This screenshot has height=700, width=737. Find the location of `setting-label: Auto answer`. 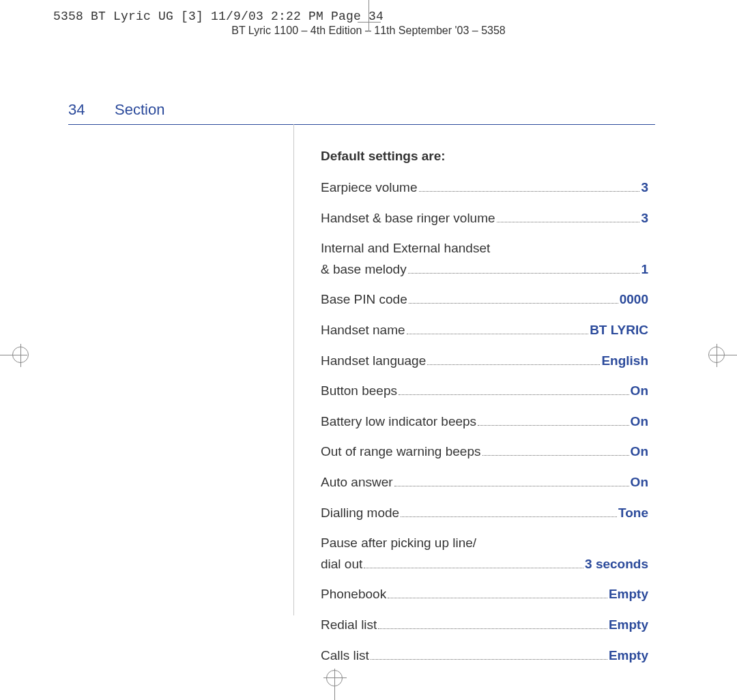

setting-label: Auto answer is located at coordinates (357, 483).